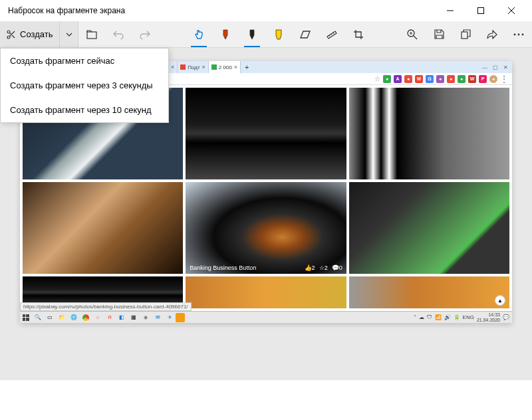 This screenshot has width=532, height=420. Describe the element at coordinates (145, 35) in the screenshot. I see `redo-icon` at that location.